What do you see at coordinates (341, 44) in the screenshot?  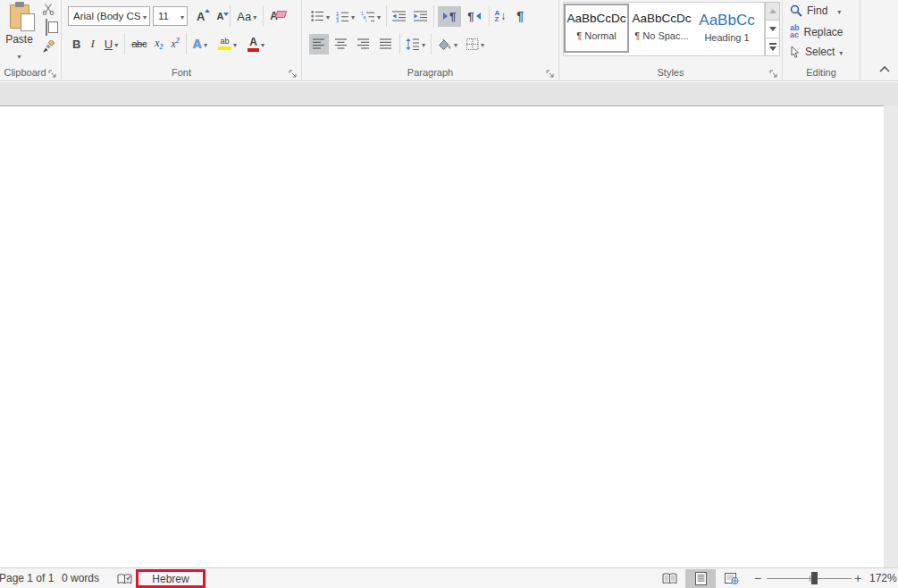 I see `align-center-icon` at bounding box center [341, 44].